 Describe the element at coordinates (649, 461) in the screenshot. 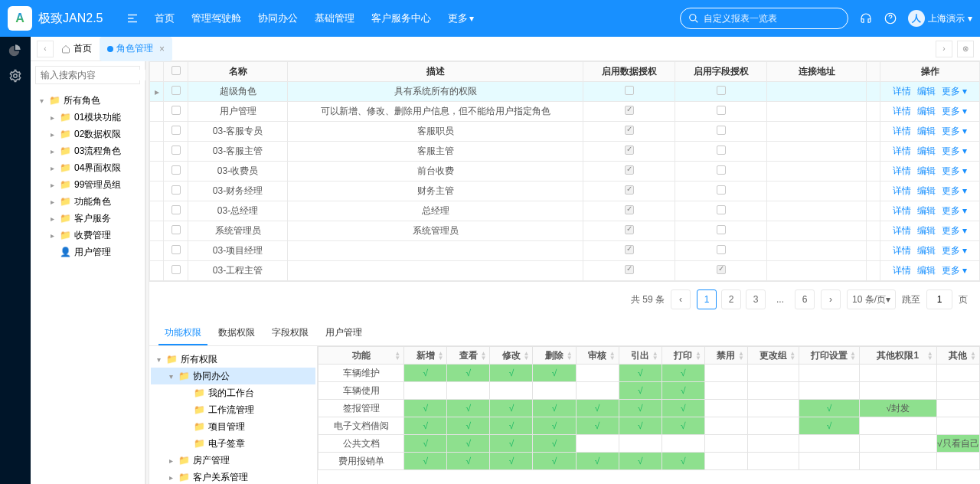

I see `perm-row: 费用报销单` at that location.